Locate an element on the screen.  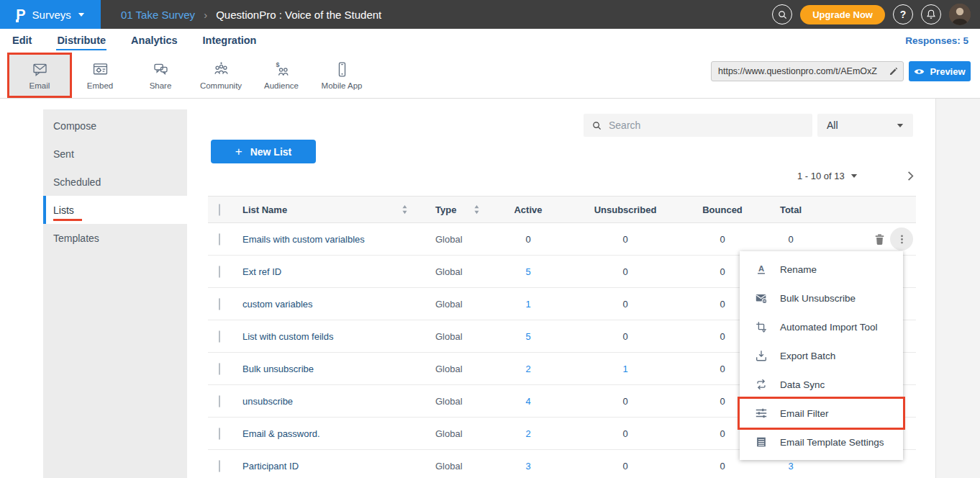
list-filter-dropdown: All is located at coordinates (865, 125).